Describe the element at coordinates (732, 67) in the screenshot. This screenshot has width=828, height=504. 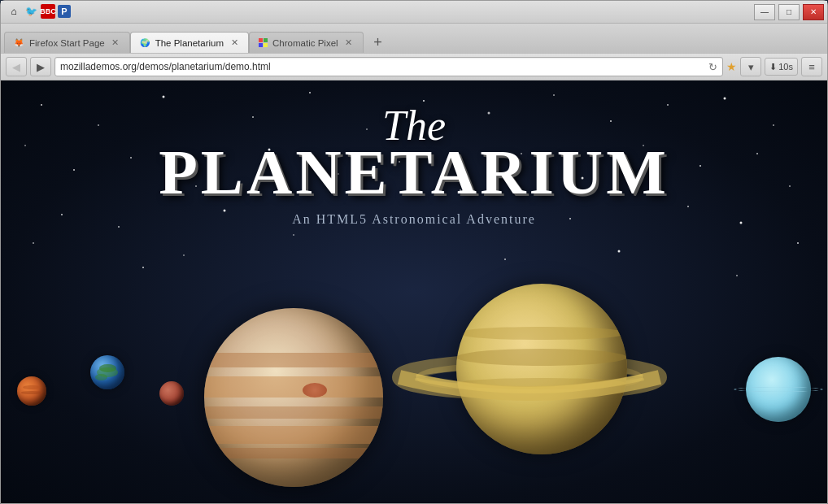
I see `bookmark-star-button: ★` at that location.